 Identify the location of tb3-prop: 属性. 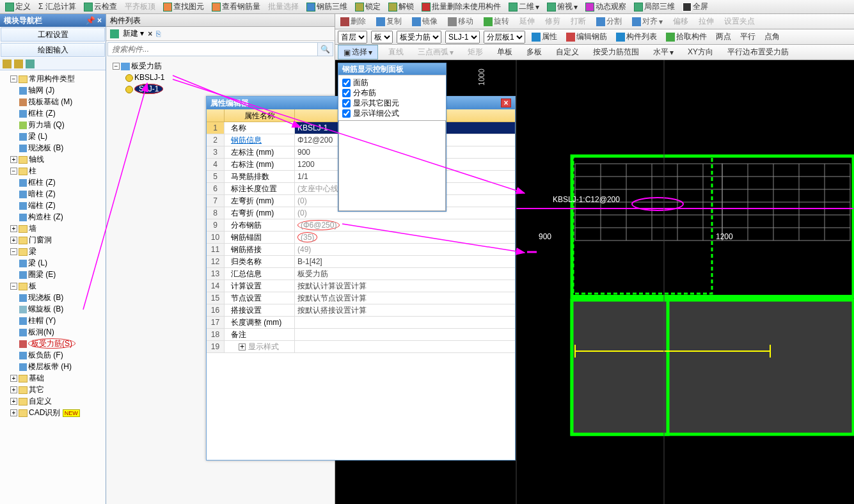
(544, 37).